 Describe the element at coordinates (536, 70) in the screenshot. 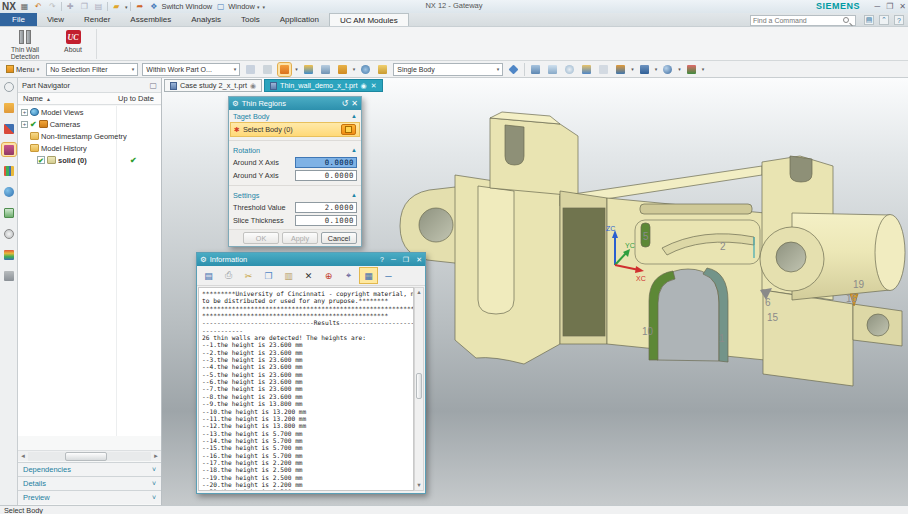

I see `fit-view-icon` at that location.